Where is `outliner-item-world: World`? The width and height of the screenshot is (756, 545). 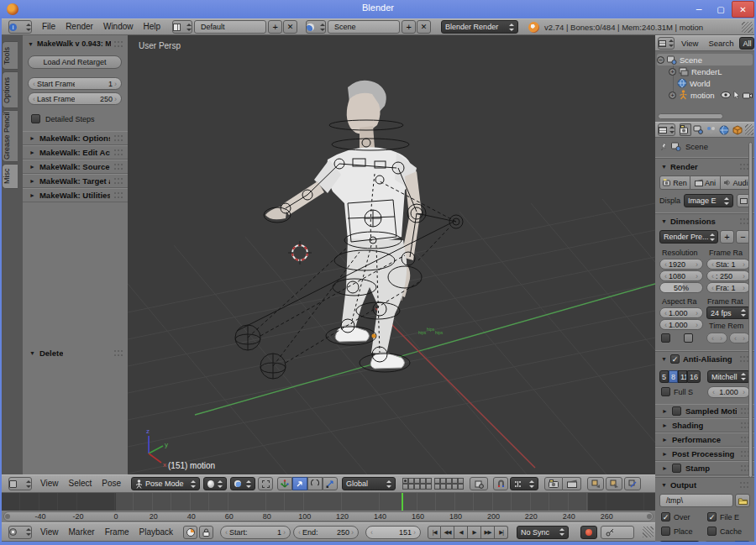 outliner-item-world: World is located at coordinates (715, 83).